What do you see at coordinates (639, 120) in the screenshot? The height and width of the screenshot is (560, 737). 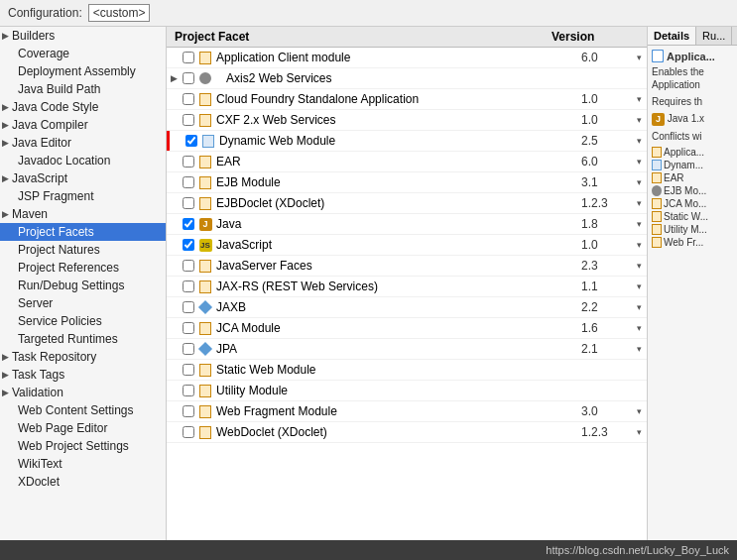 I see `facet-dropdown-cxf: ▾` at bounding box center [639, 120].